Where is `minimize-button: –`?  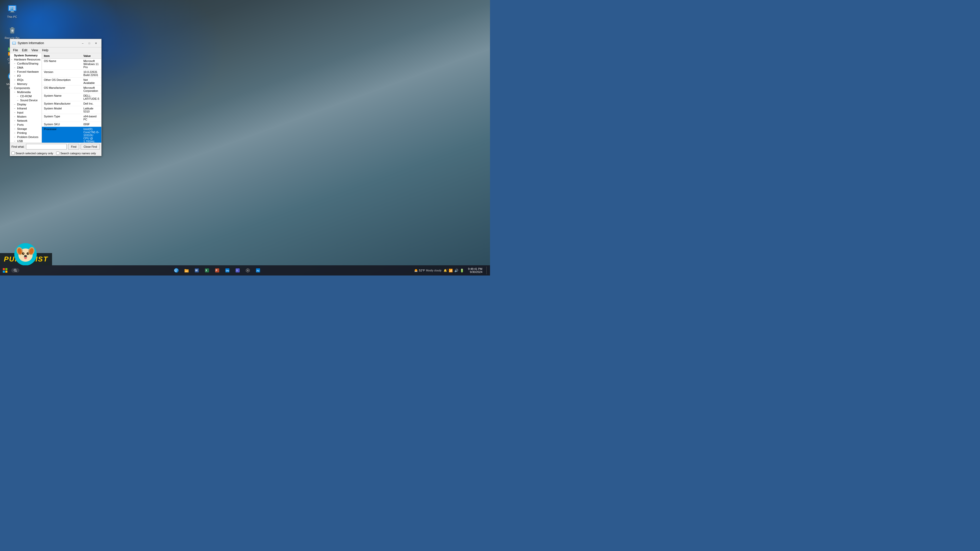 minimize-button: – is located at coordinates (83, 43).